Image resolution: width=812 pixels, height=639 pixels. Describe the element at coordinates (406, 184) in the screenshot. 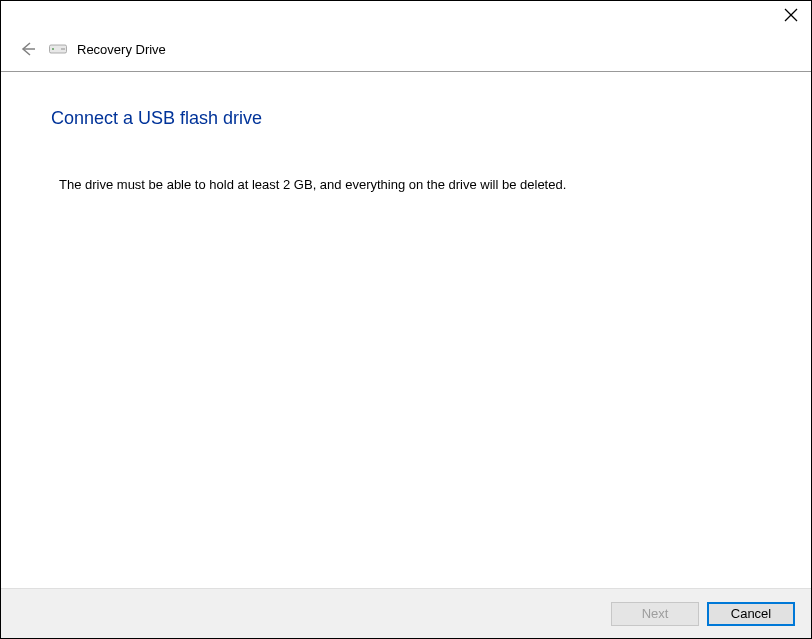

I see `instruction-text: The drive must be able to hold at least …` at that location.